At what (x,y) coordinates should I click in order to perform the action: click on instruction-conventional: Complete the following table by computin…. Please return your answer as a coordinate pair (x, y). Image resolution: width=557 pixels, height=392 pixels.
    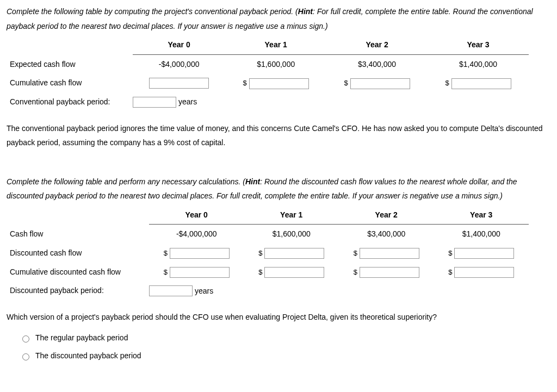
    Looking at the image, I should click on (278, 18).